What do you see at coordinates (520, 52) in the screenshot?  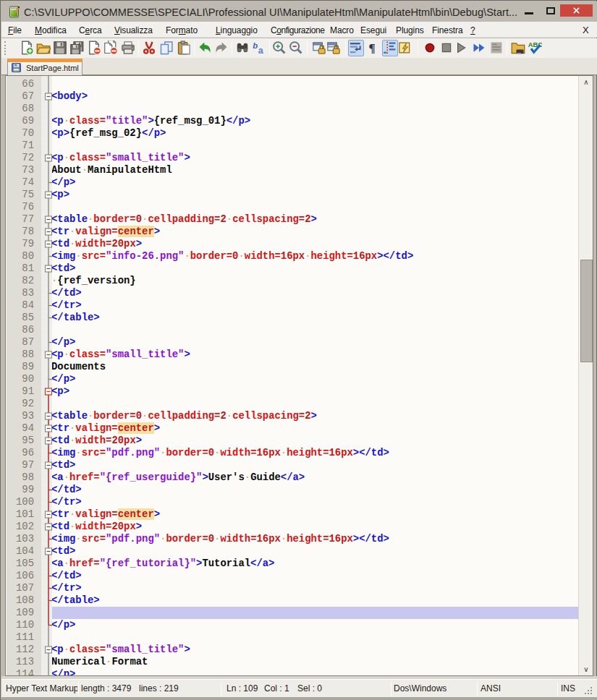 I see `svg-text:...: ...` at bounding box center [520, 52].